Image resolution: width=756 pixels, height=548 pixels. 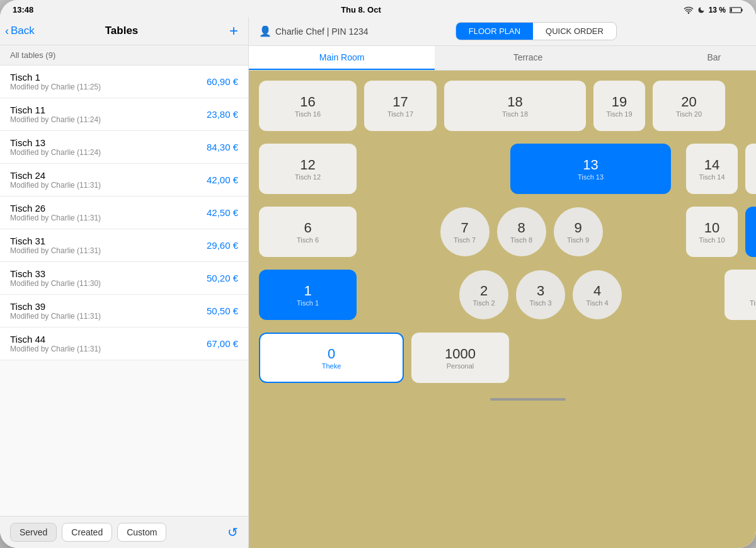 I want to click on table-14: 14 Tisch 14, so click(x=712, y=169).